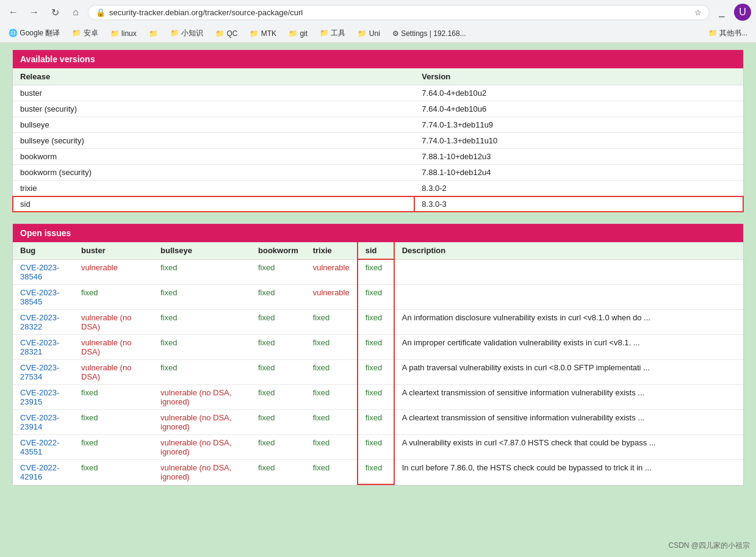 The width and height of the screenshot is (756, 557). Describe the element at coordinates (101, 12) in the screenshot. I see `lock-icon: 🔒` at that location.